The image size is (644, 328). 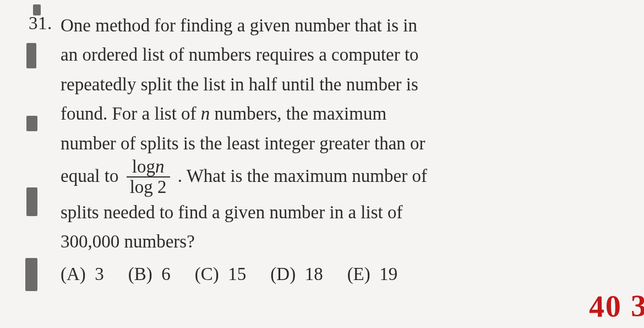 I want to click on choice-label: (C), so click(x=207, y=274).